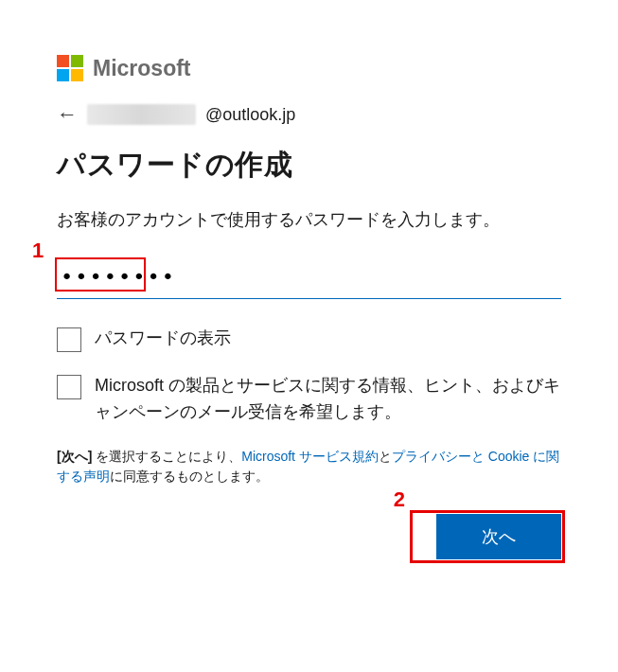  Describe the element at coordinates (69, 387) in the screenshot. I see `marketing-optin-checkbox` at that location.